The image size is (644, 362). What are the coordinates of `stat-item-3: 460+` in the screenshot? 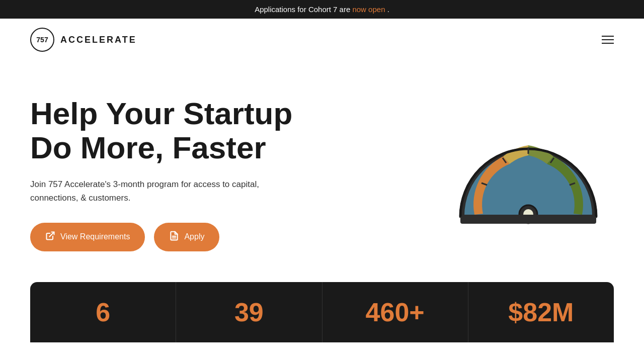 It's located at (395, 312).